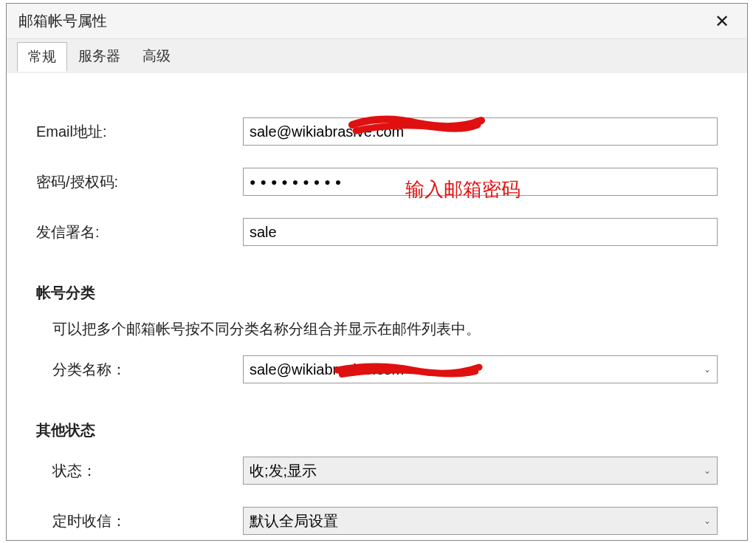  Describe the element at coordinates (326, 369) in the screenshot. I see `category-name-value: sale@wikiabrasive.com` at that location.